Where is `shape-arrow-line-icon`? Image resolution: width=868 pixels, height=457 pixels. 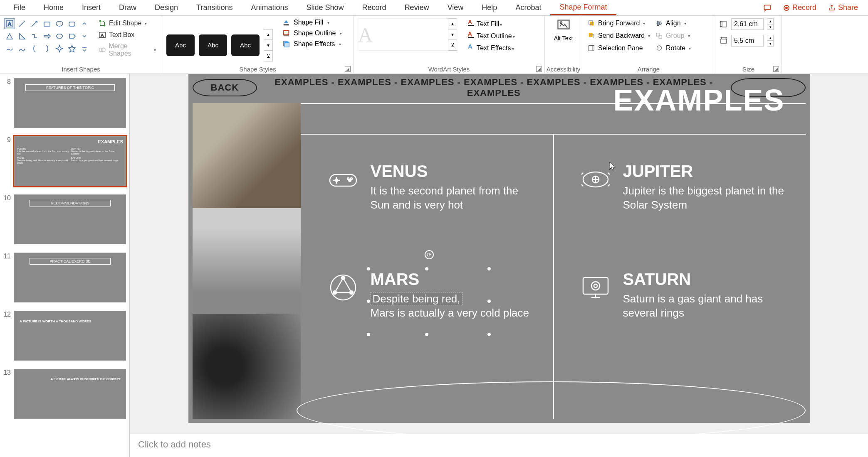 shape-arrow-line-icon is located at coordinates (35, 24).